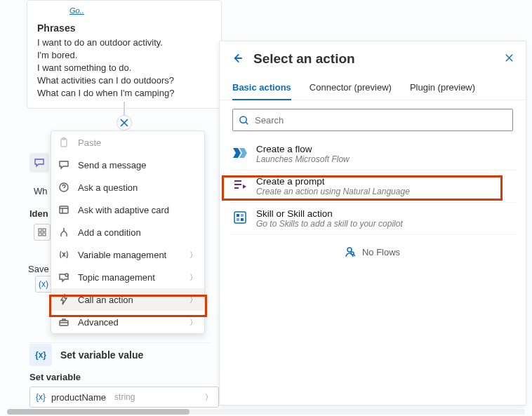  Describe the element at coordinates (120, 354) in the screenshot. I see `set-variable-value-row: {x} Set variable value` at that location.